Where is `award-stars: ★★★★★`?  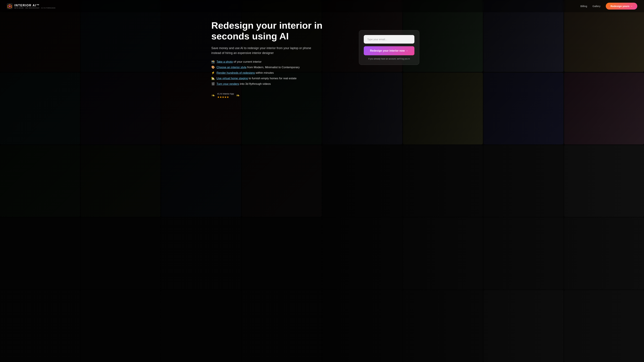
award-stars: ★★★★★ is located at coordinates (226, 97).